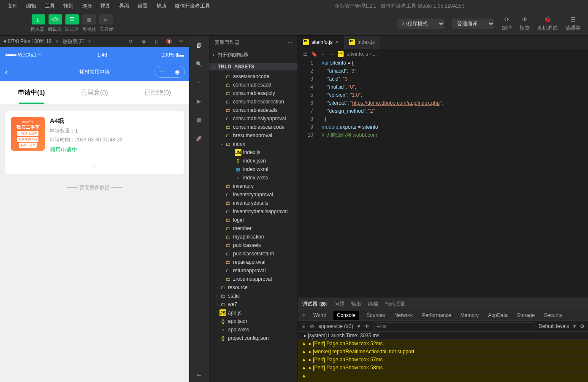  What do you see at coordinates (553, 315) in the screenshot?
I see `devtab-security: Security` at bounding box center [553, 315].